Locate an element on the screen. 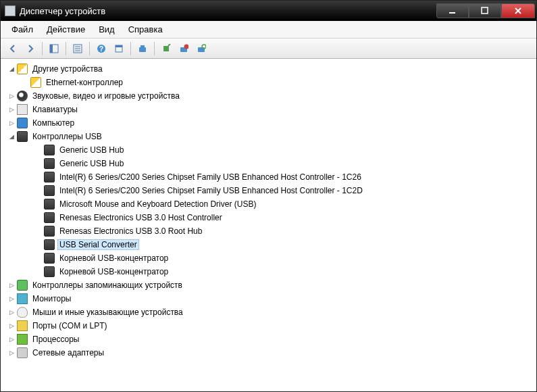  tree-category-usb: ◢ Контроллеры USB is located at coordinates (269, 137).